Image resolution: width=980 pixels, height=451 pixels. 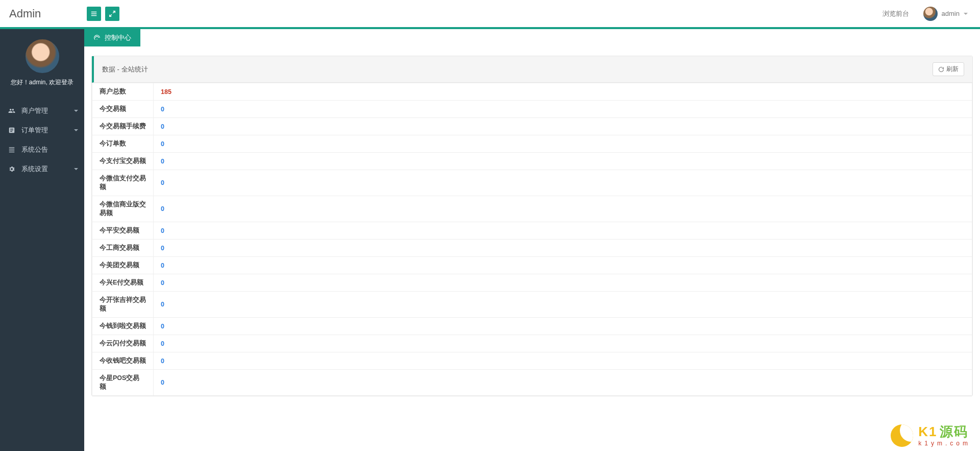 I want to click on stat-label: 今交易额手续费, so click(x=123, y=127).